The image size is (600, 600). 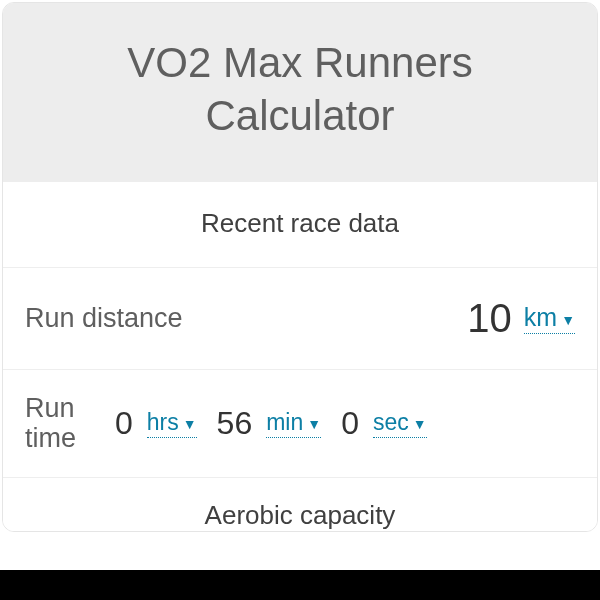 What do you see at coordinates (294, 424) in the screenshot?
I see `run-time-min-unit-select: min ▼` at bounding box center [294, 424].